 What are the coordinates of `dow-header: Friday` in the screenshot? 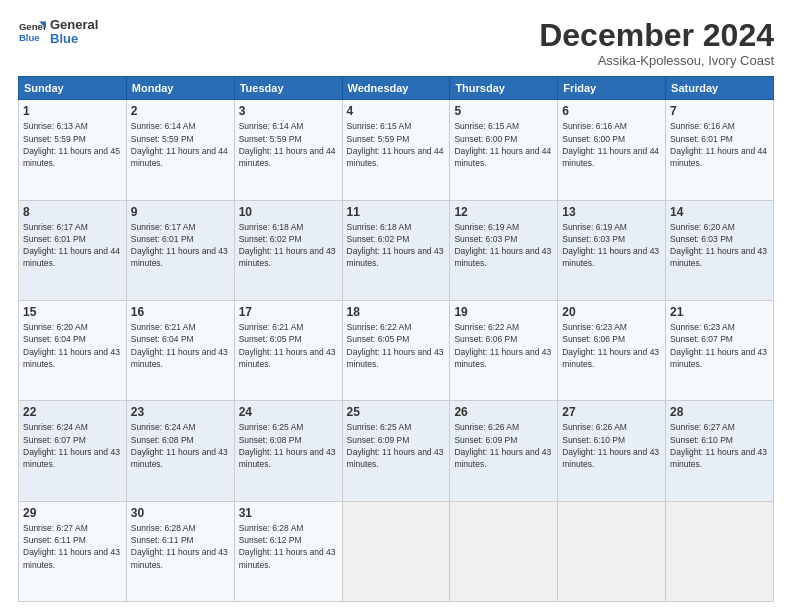 It's located at (612, 88).